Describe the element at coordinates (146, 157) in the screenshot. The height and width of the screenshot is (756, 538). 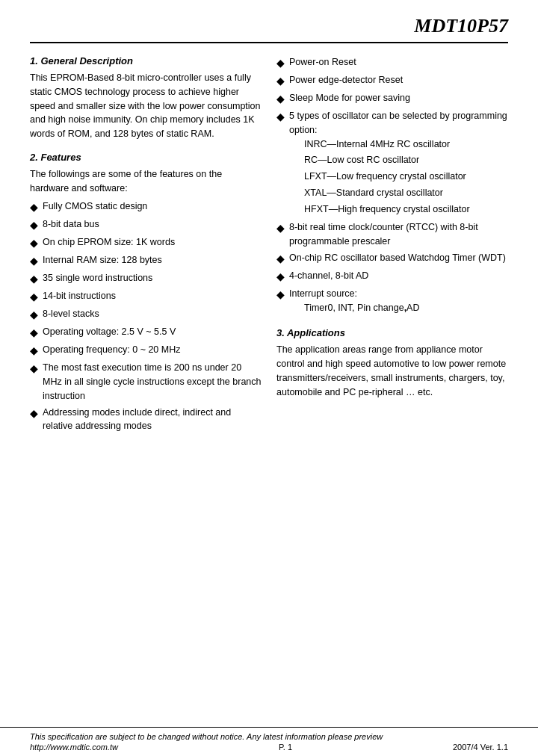
I see `section2-title: 2. Features` at that location.